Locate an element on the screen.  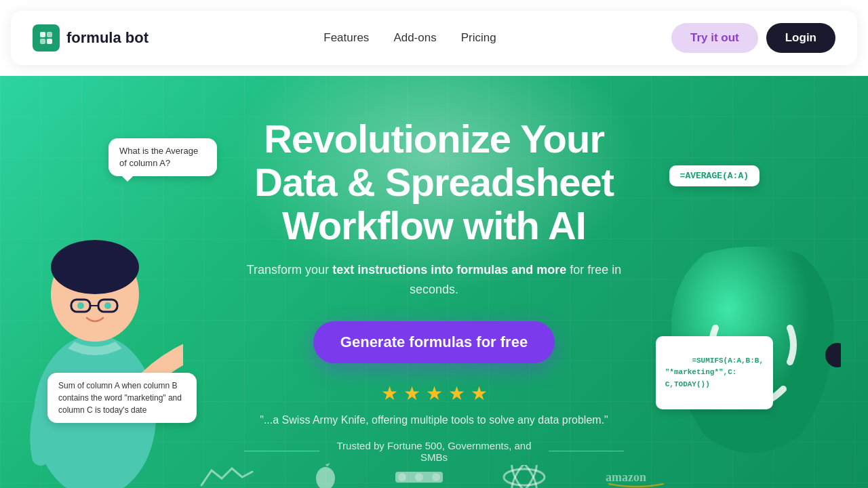
nav-addons: Add-ons is located at coordinates (415, 38).